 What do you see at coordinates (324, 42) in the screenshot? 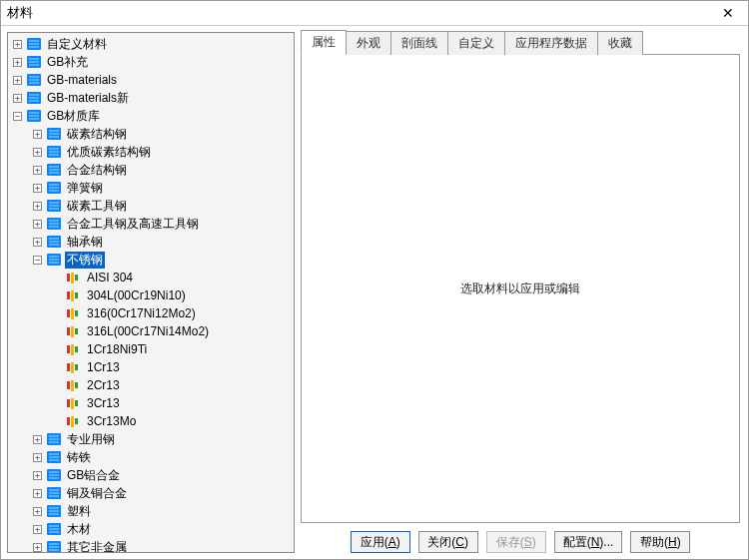
I see `tab: 属性` at bounding box center [324, 42].